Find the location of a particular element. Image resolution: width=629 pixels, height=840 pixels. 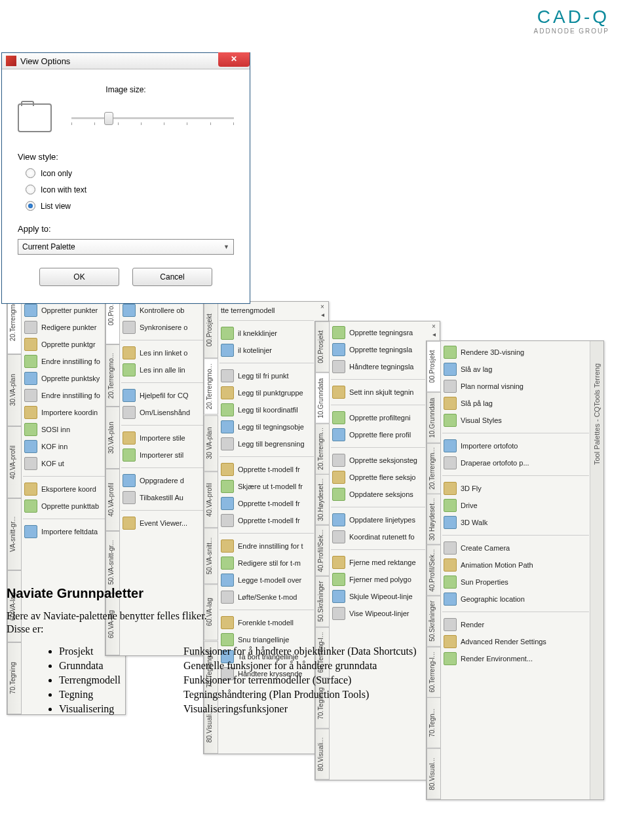

palette-item: Render is located at coordinates (516, 625).